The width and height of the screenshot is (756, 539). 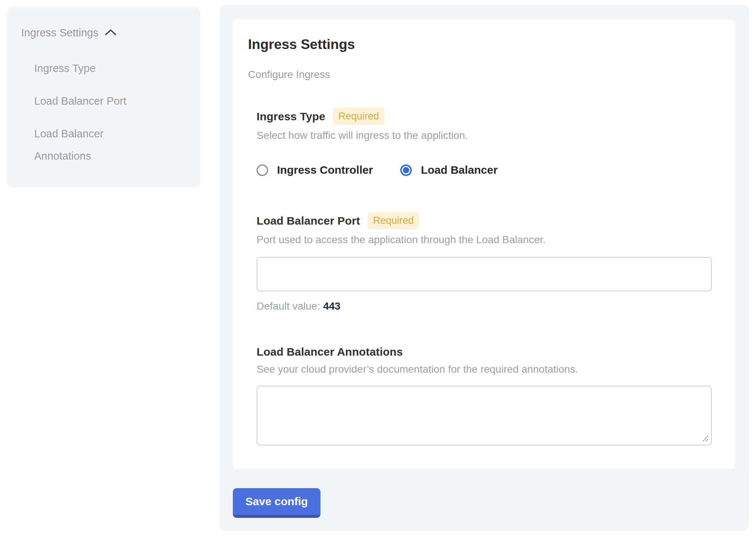 What do you see at coordinates (291, 117) in the screenshot?
I see `ingress-type-label: Ingress Type` at bounding box center [291, 117].